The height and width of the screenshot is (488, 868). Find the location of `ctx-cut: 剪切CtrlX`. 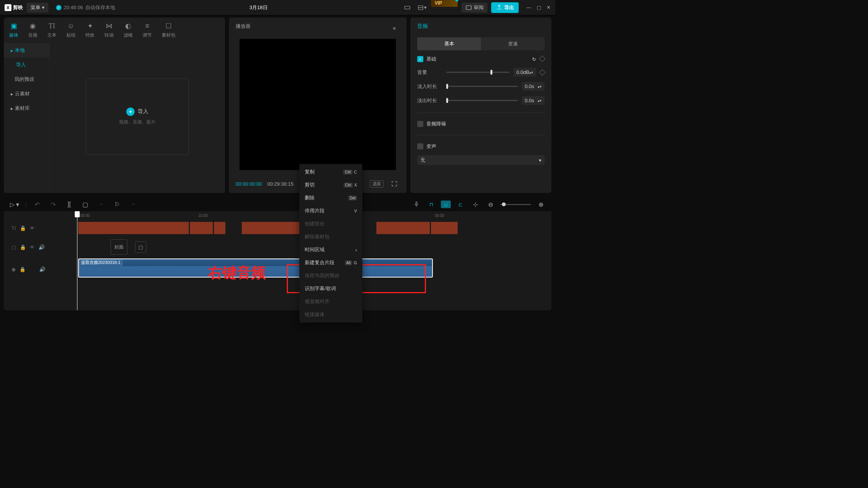

ctx-cut: 剪切CtrlX is located at coordinates (331, 185).